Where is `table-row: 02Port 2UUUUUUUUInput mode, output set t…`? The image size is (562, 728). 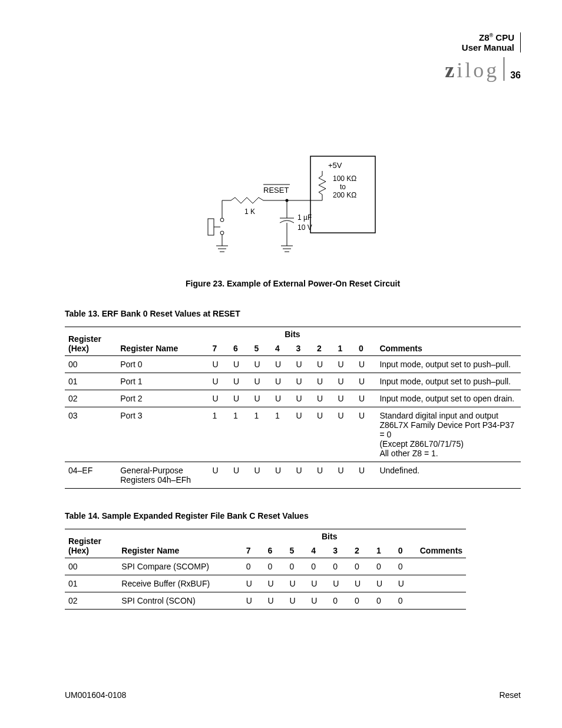
table-row: 02Port 2UUUUUUUUInput mode, output set t… is located at coordinates (293, 398).